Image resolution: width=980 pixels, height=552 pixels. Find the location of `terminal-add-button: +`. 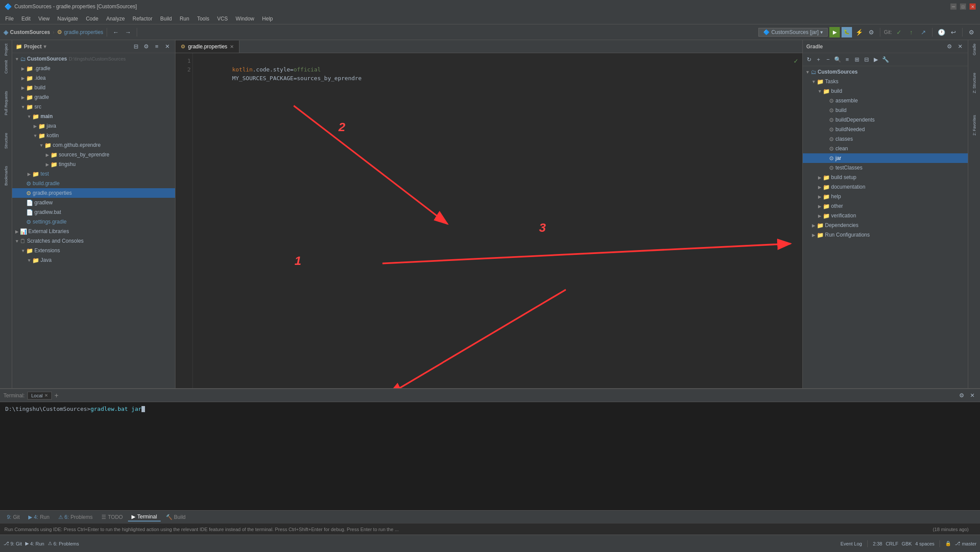

terminal-add-button: + is located at coordinates (57, 396).